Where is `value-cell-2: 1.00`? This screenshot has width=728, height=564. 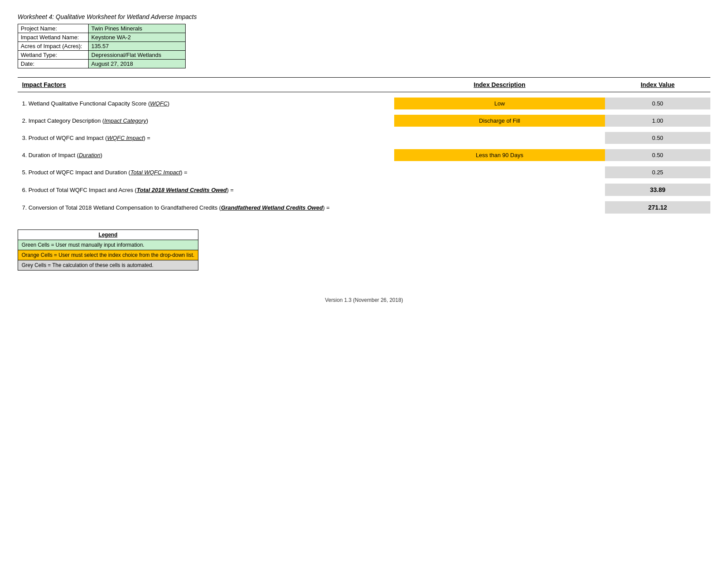 value-cell-2: 1.00 is located at coordinates (658, 121).